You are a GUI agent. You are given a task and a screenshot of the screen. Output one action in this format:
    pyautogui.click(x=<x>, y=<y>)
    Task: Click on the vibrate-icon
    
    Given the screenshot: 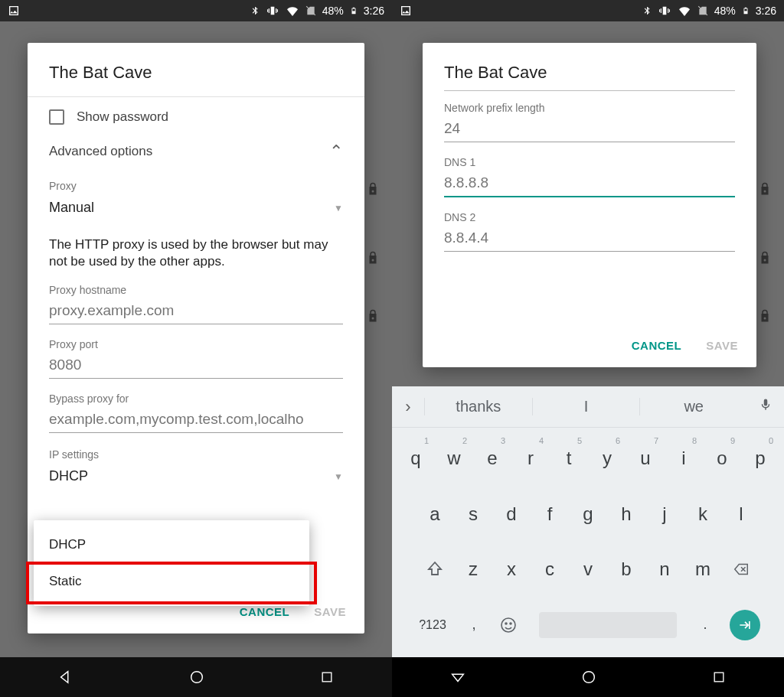 What is the action you would take?
    pyautogui.click(x=273, y=11)
    